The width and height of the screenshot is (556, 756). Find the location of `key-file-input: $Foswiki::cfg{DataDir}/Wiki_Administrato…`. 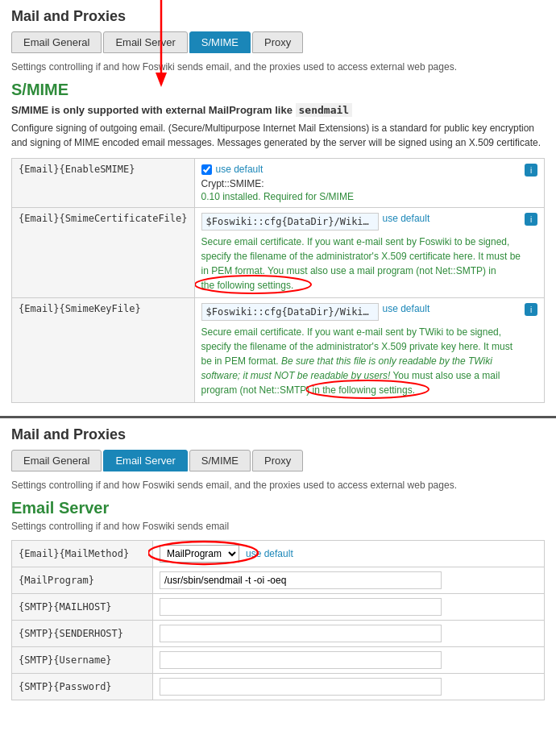

key-file-input: $Foswiki::cfg{DataDir}/Wiki_Administrato… is located at coordinates (290, 312).